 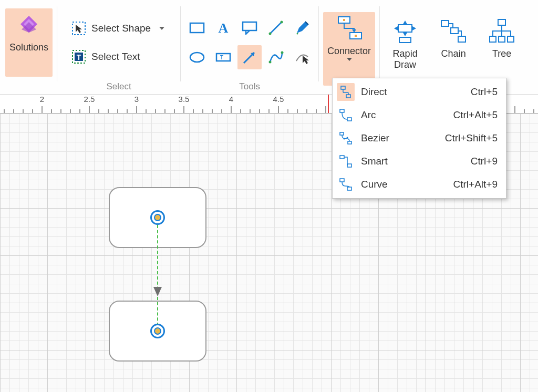 What do you see at coordinates (419, 161) in the screenshot?
I see `connector-type-smart: SmartCtrl+9` at bounding box center [419, 161].